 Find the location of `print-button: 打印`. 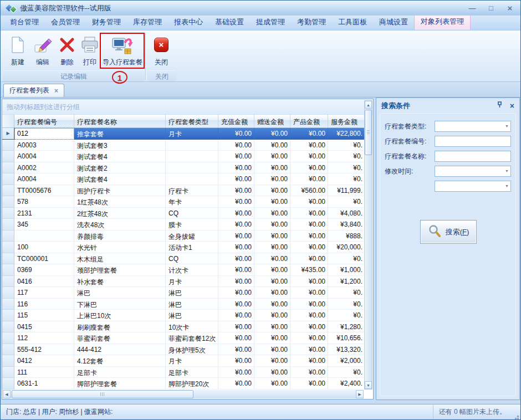

print-button: 打印 is located at coordinates (90, 51).